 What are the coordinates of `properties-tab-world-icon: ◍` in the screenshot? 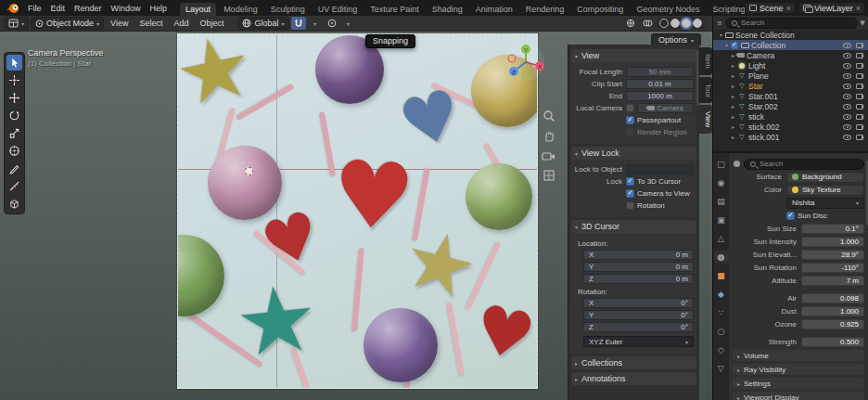 It's located at (721, 257).